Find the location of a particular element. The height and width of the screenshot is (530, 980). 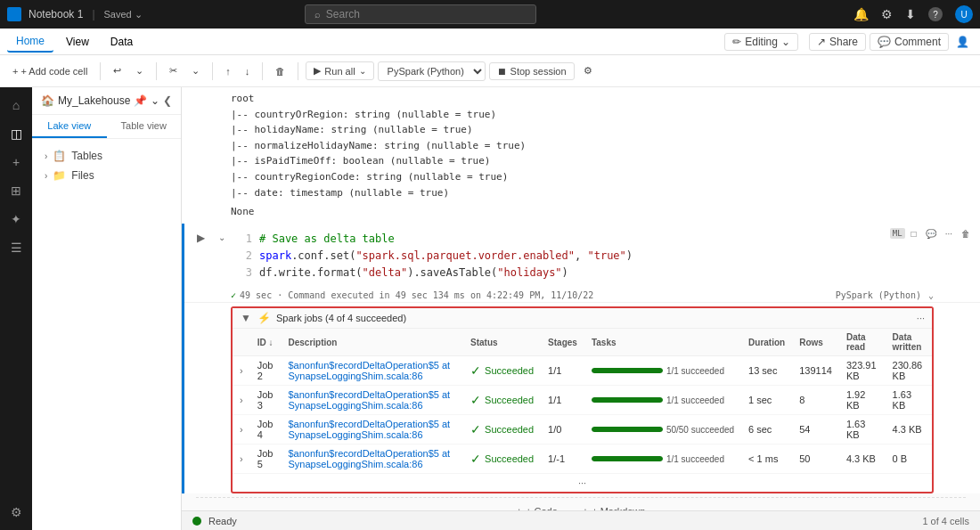

row-desc-1: $anonfun$recordDeltaOperation$5 at Synap… is located at coordinates (372, 401).